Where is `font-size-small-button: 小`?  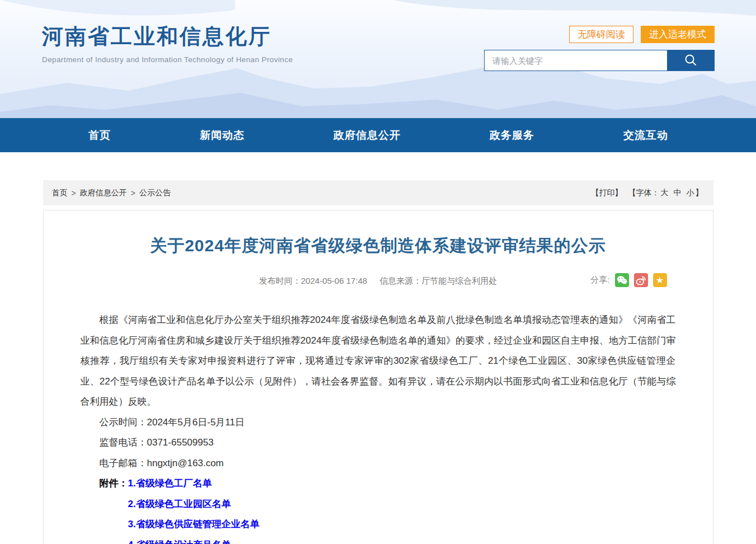 font-size-small-button: 小 is located at coordinates (691, 193).